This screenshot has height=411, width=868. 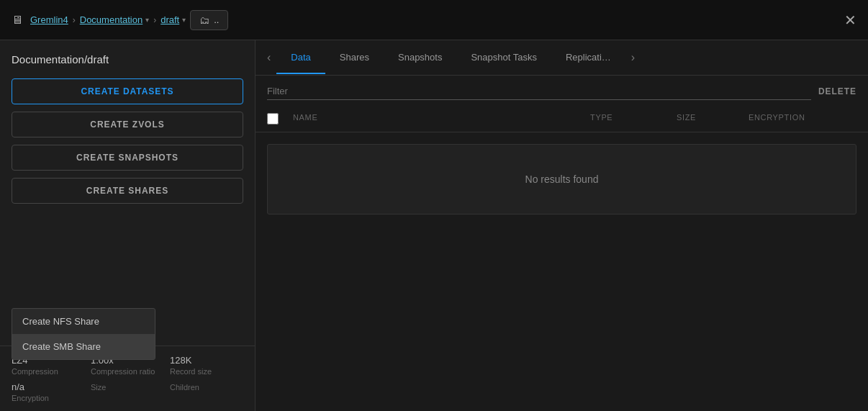 I want to click on server-link: Gremlin4, so click(x=49, y=20).